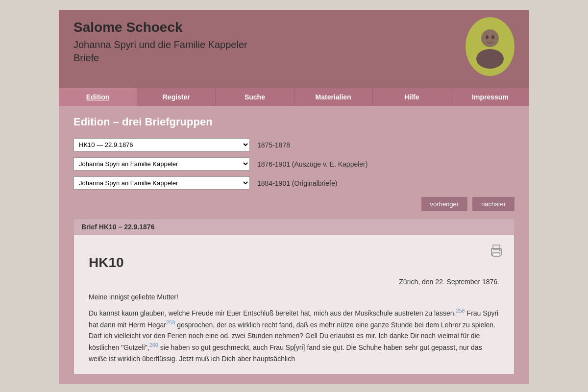 This screenshot has width=588, height=392. I want to click on printer-svg, so click(496, 250).